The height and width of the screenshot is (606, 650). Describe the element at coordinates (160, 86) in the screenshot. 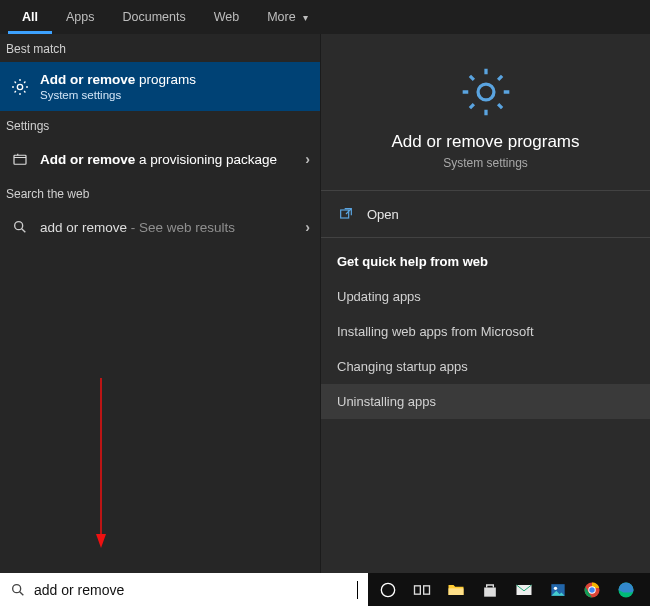

I see `result-add-remove-programs: Add or remove programs System settings` at that location.